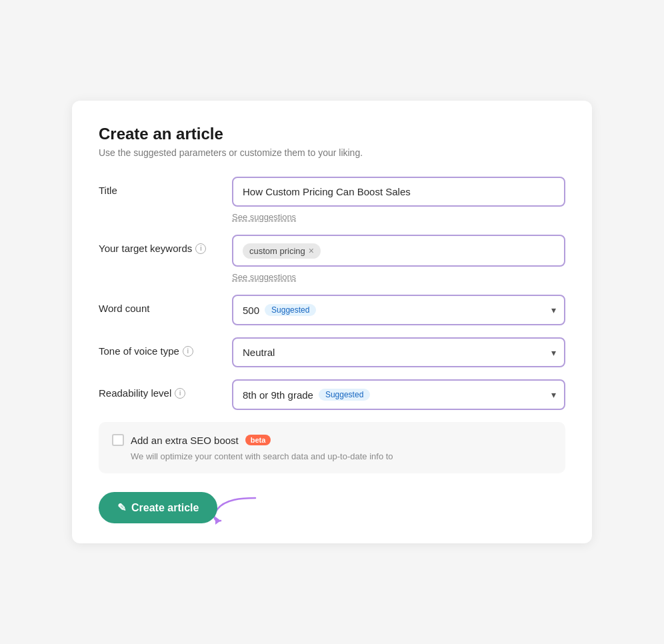 This screenshot has width=664, height=644. What do you see at coordinates (332, 456) in the screenshot?
I see `seo-description: We will optimize your content with searc…` at bounding box center [332, 456].